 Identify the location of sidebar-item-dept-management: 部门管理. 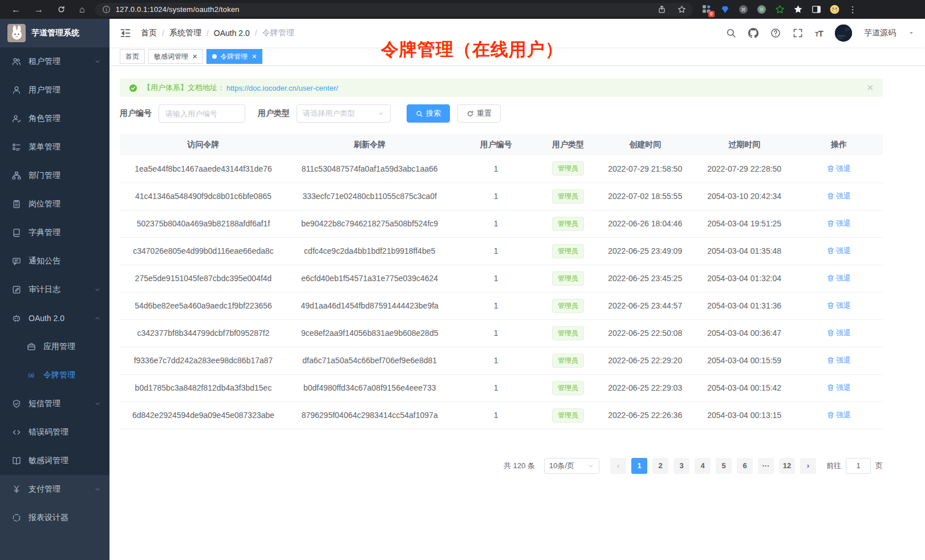
(55, 176).